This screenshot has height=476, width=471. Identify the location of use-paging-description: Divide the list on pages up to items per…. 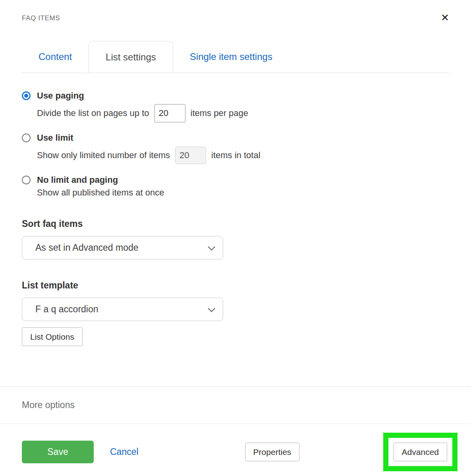
(243, 113).